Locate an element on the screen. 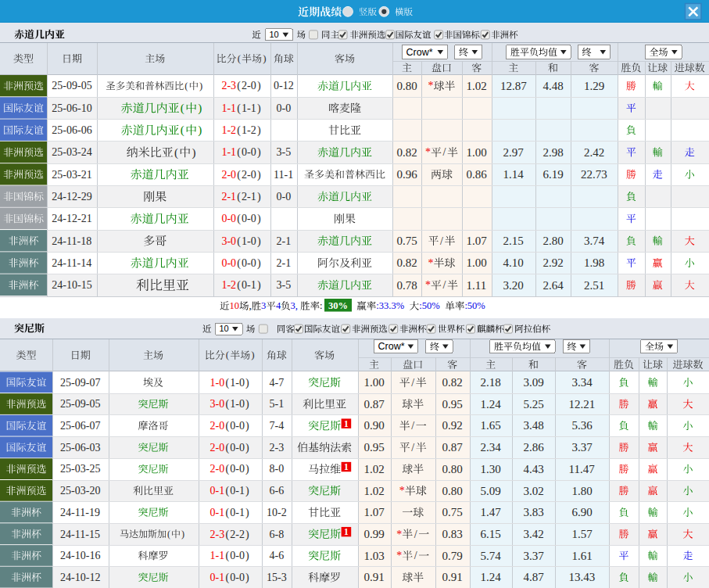 The height and width of the screenshot is (588, 709). svg-text: 2.15 is located at coordinates (514, 241).